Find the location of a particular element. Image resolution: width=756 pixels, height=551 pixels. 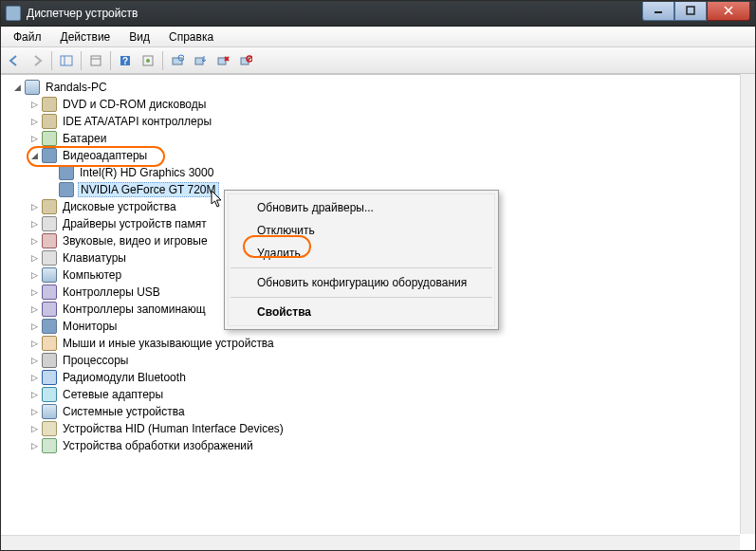

update-driver-button is located at coordinates (200, 61).